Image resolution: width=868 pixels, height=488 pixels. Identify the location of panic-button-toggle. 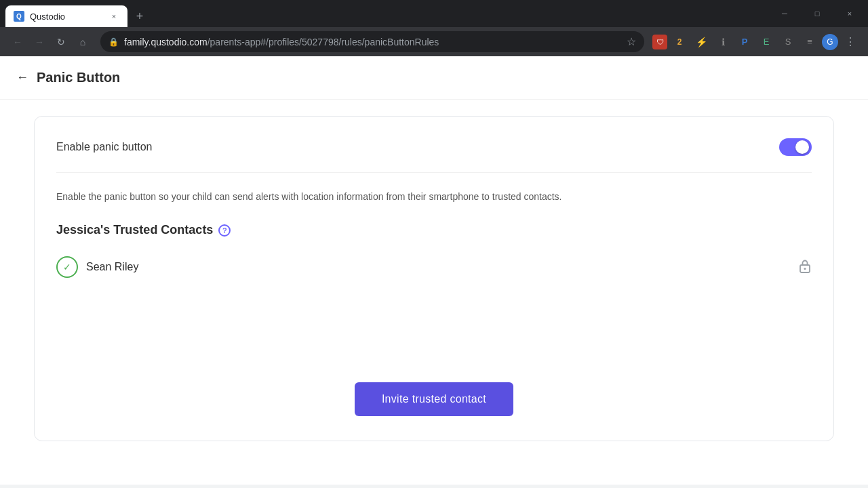
(795, 147).